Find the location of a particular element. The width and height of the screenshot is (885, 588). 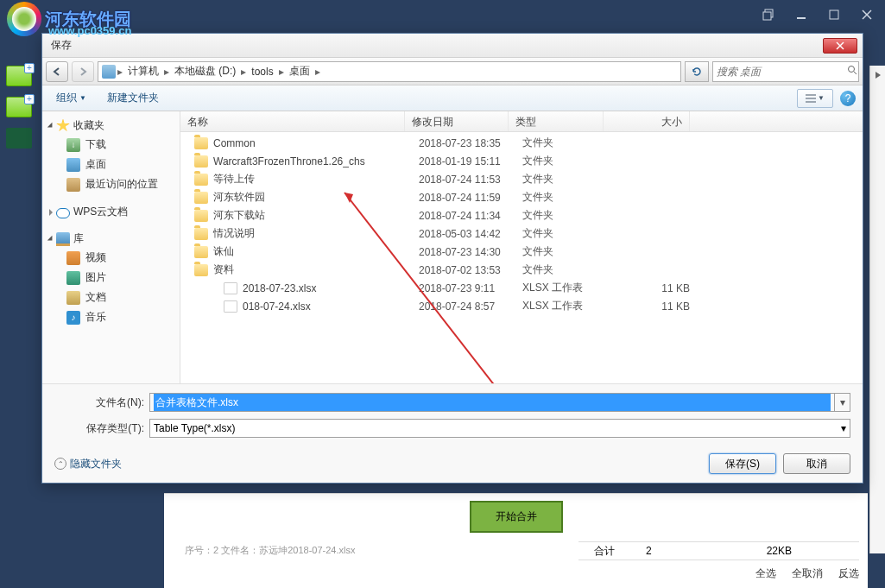

sidebar-desktop: 桌面 is located at coordinates (111, 164).